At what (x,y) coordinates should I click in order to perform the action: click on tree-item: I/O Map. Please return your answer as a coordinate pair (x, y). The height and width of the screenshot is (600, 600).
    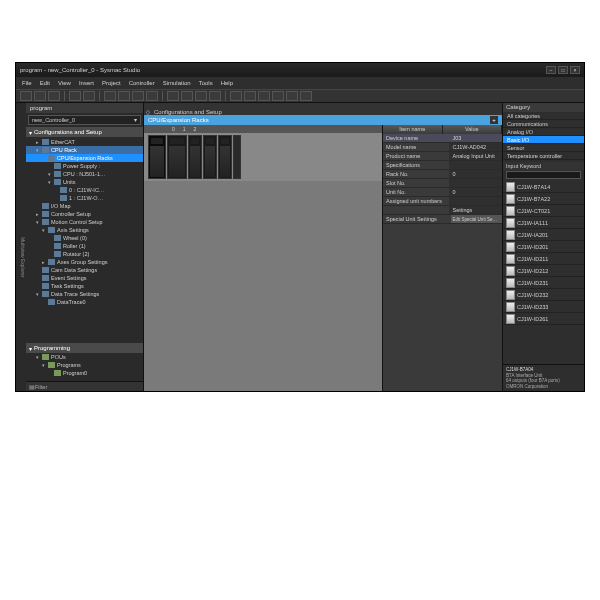
    Looking at the image, I should click on (84, 206).